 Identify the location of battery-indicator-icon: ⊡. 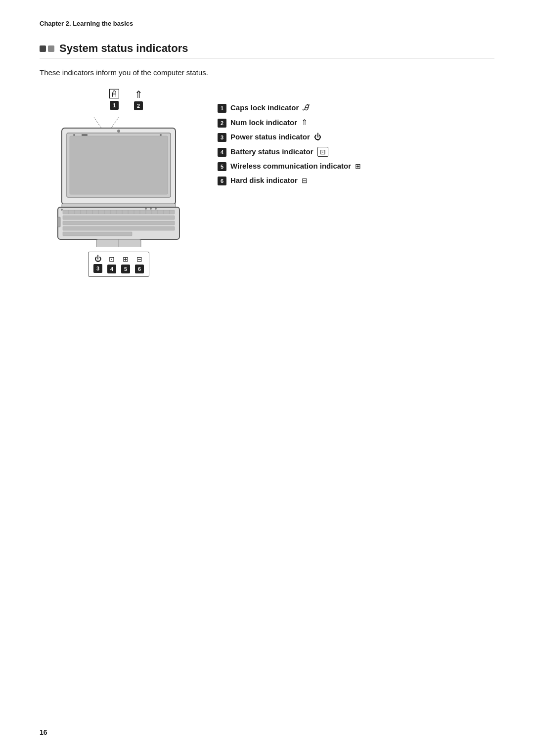
(323, 152).